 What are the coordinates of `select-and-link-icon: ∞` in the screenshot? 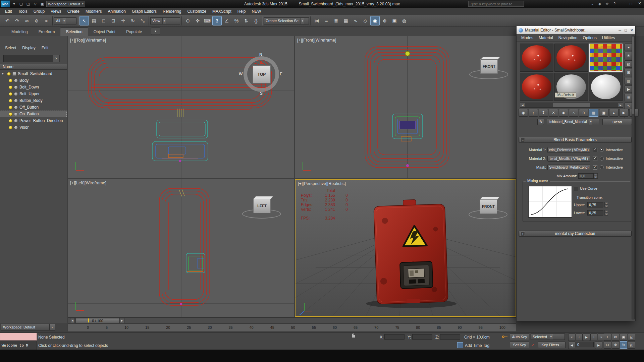 It's located at (27, 21).